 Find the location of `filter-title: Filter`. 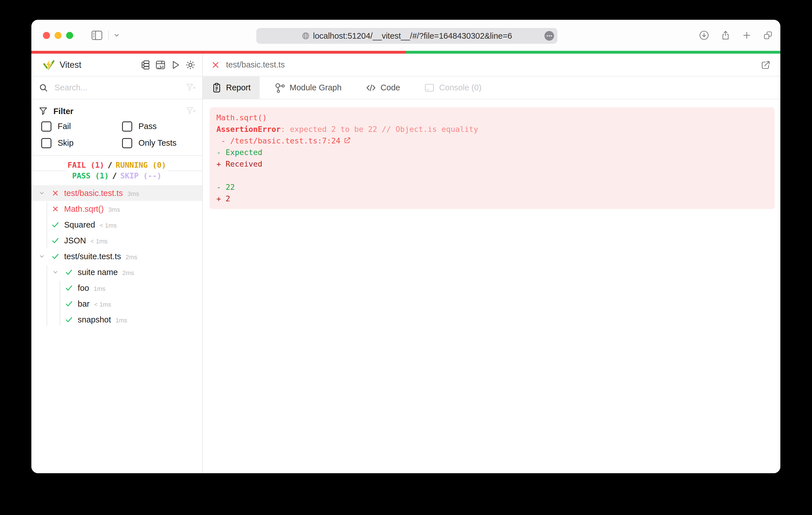

filter-title: Filter is located at coordinates (119, 111).